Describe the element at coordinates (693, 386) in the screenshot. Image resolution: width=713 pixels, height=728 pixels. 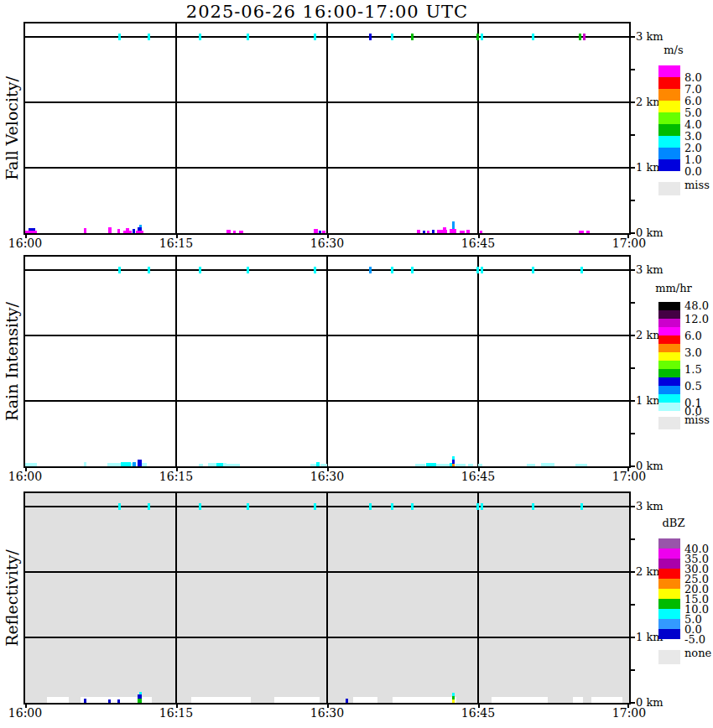
I see `colorbar-label: 0.5` at that location.